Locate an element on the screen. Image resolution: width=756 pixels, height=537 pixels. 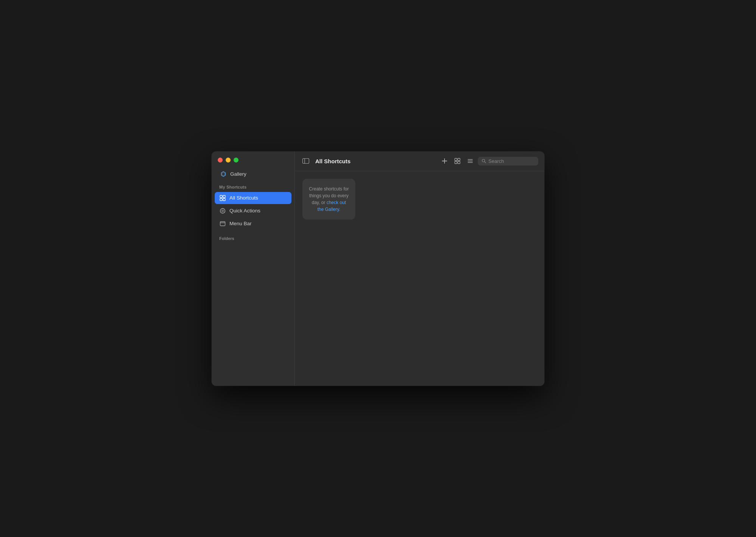
maximize-button is located at coordinates (236, 160).